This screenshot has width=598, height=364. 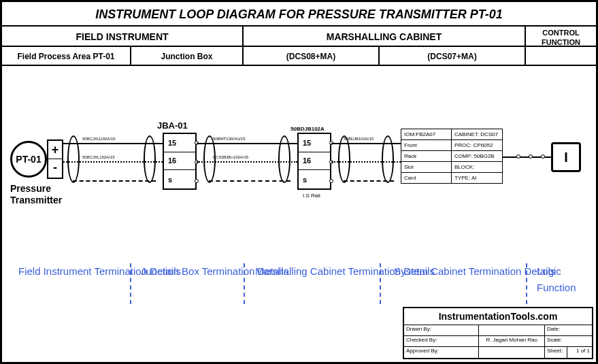 What do you see at coordinates (512, 352) in the screenshot?
I see `tb-approved-by-value` at bounding box center [512, 352].